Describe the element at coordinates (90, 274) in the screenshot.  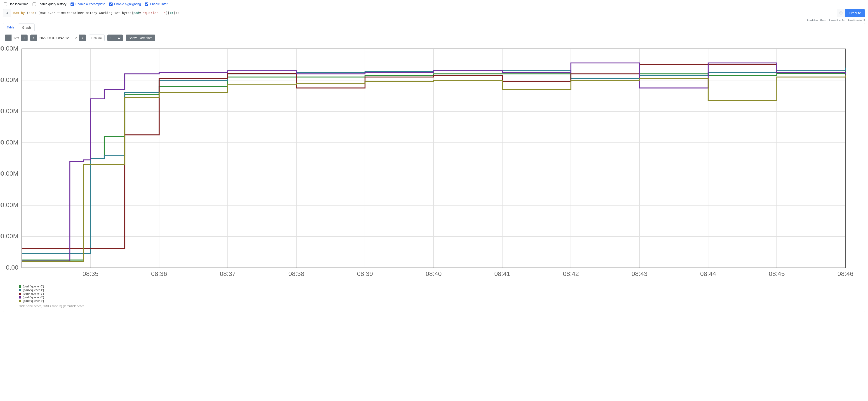
I see `svg-text: 08:35` at that location.